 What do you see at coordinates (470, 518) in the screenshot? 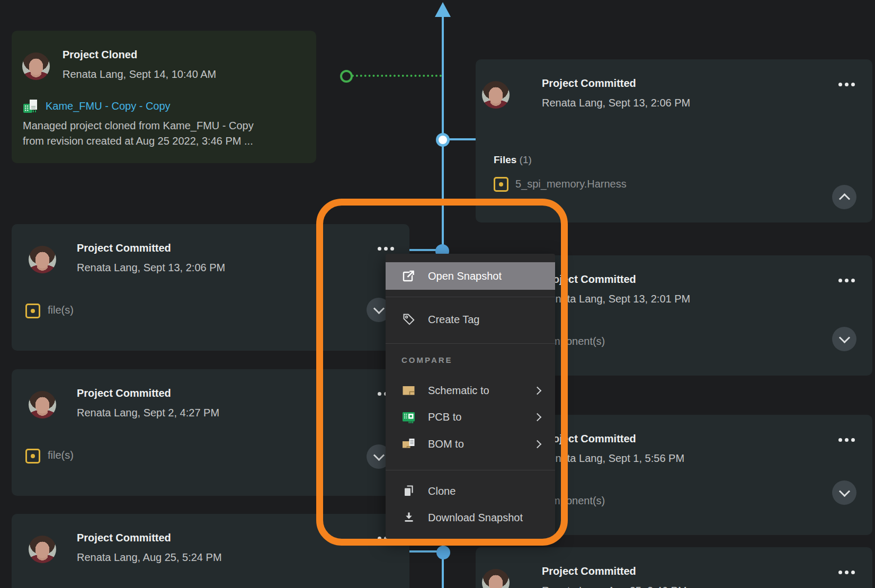
I see `menu-item-download-snapshot: Download Snapshot` at bounding box center [470, 518].